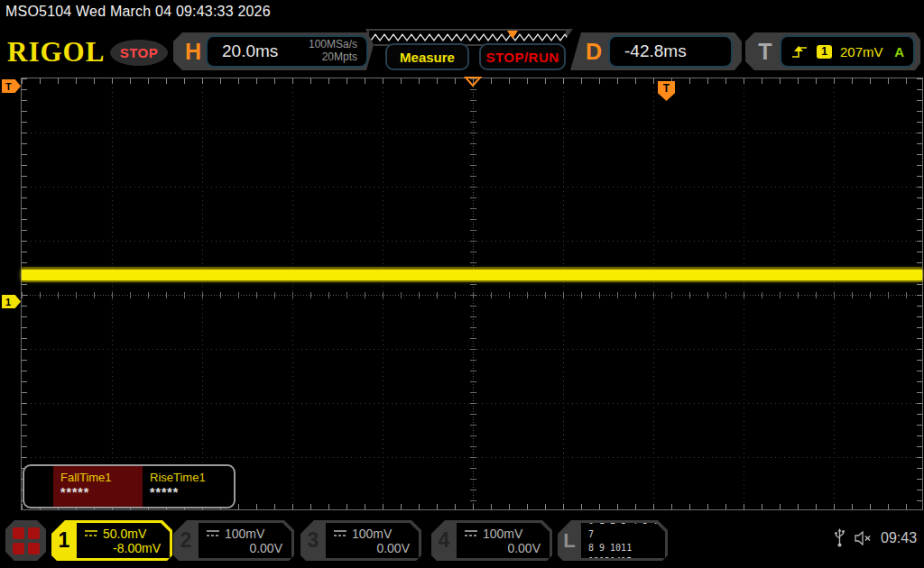  What do you see at coordinates (862, 52) in the screenshot?
I see `trigger-level-value: 207mV` at bounding box center [862, 52].